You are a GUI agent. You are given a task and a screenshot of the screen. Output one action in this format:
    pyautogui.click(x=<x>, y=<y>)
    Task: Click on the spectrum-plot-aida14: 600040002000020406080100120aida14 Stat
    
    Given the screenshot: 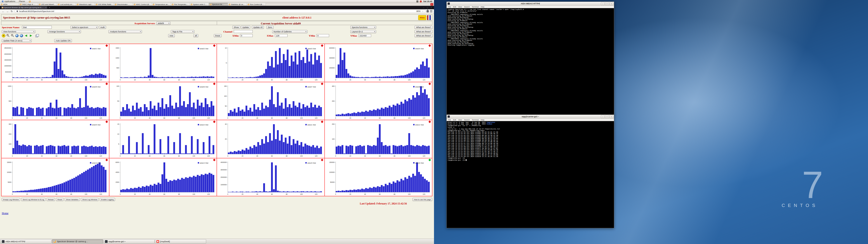 What is the action you would take?
    pyautogui.click(x=163, y=177)
    